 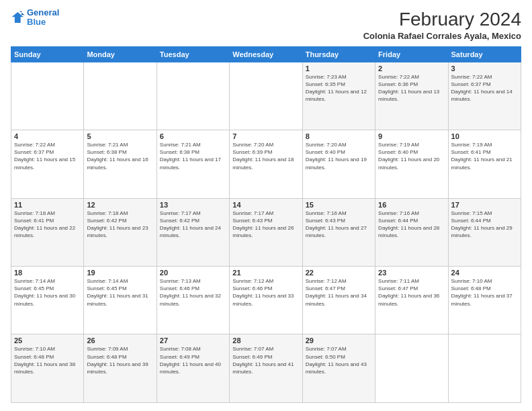 What do you see at coordinates (47, 224) in the screenshot?
I see `day-info: Sunrise: 7:18 AMSunset: 6:41 PMDaylight:…` at bounding box center [47, 224].